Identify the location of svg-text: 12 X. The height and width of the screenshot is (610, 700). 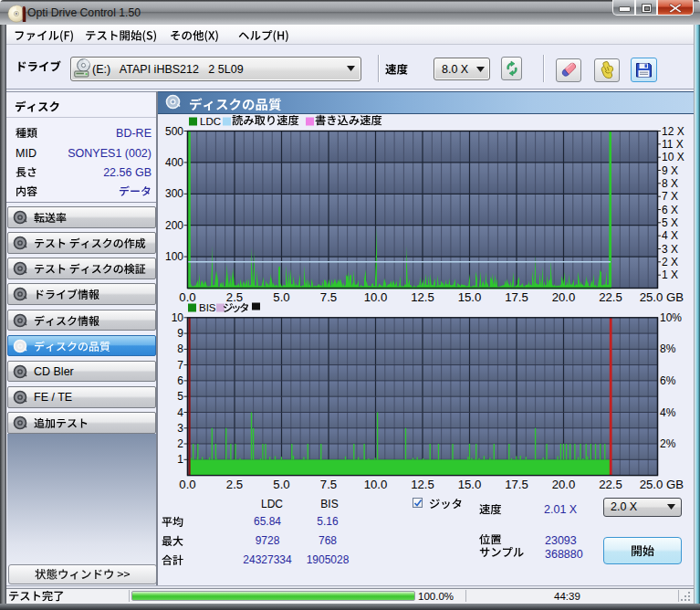
(674, 131).